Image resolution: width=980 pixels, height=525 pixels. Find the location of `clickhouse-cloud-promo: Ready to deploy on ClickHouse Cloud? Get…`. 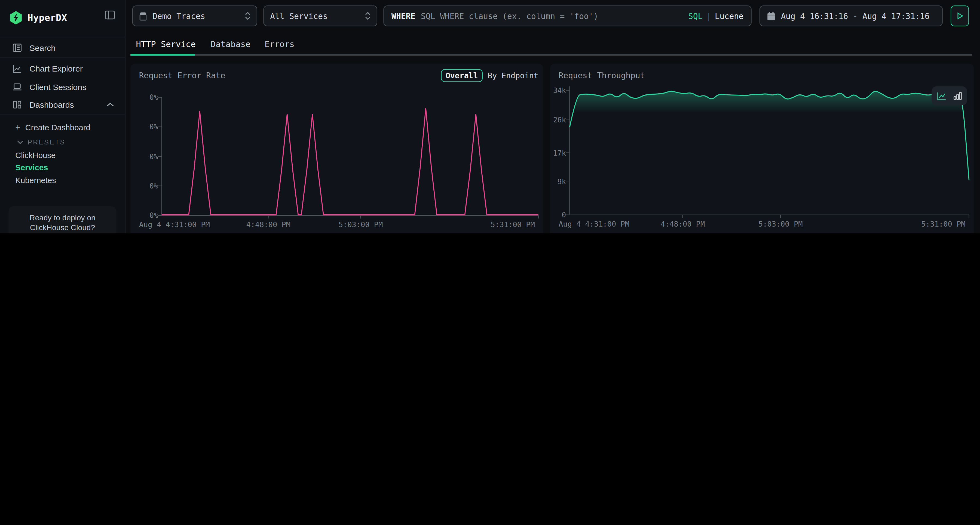

clickhouse-cloud-promo: Ready to deploy on ClickHouse Cloud? Get… is located at coordinates (62, 220).